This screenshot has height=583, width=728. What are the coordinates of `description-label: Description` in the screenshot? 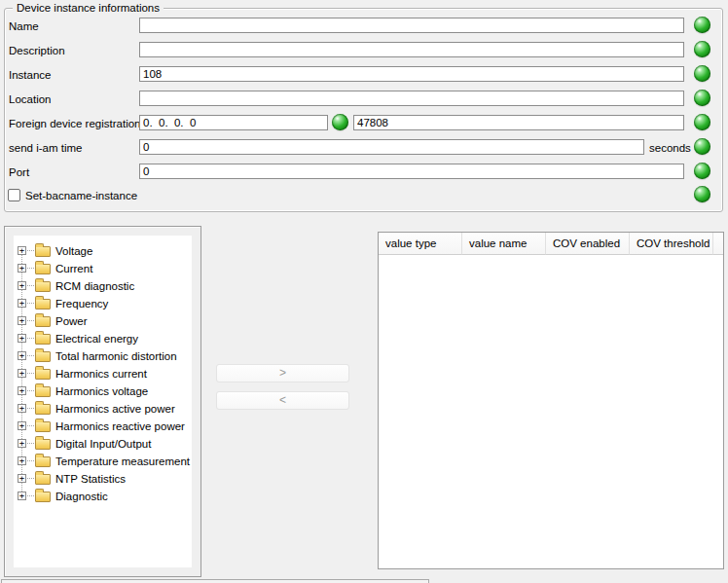 It's located at (37, 51).